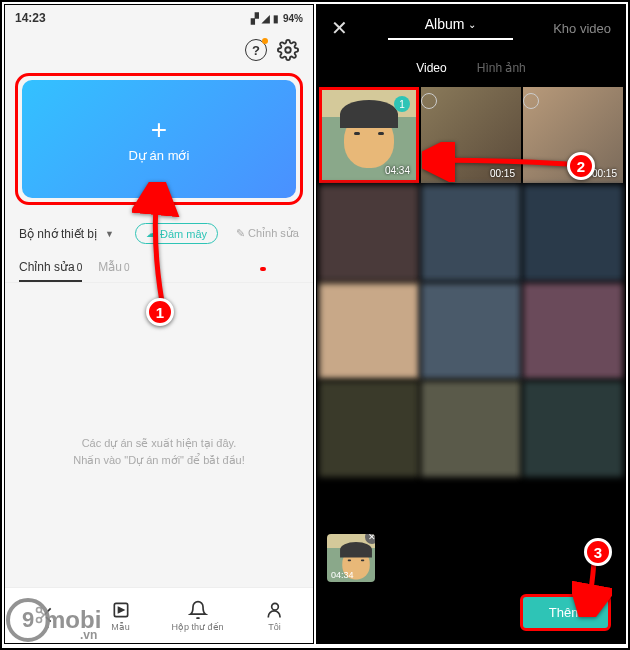 The width and height of the screenshot is (630, 650). Describe the element at coordinates (265, 18) in the screenshot. I see `signal-icon: ▞ ◢ ▮` at that location.